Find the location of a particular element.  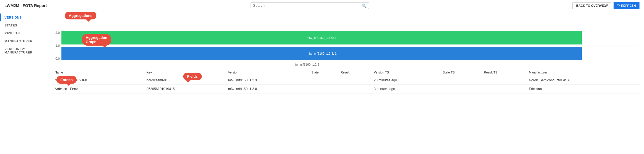

search-icon: 🔍 is located at coordinates (364, 6).